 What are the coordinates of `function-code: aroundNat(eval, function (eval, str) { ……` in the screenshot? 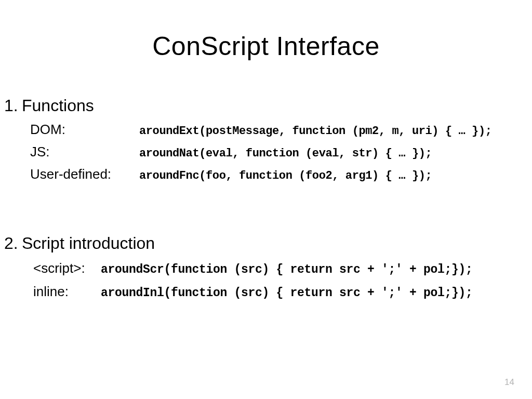 It's located at (286, 154).